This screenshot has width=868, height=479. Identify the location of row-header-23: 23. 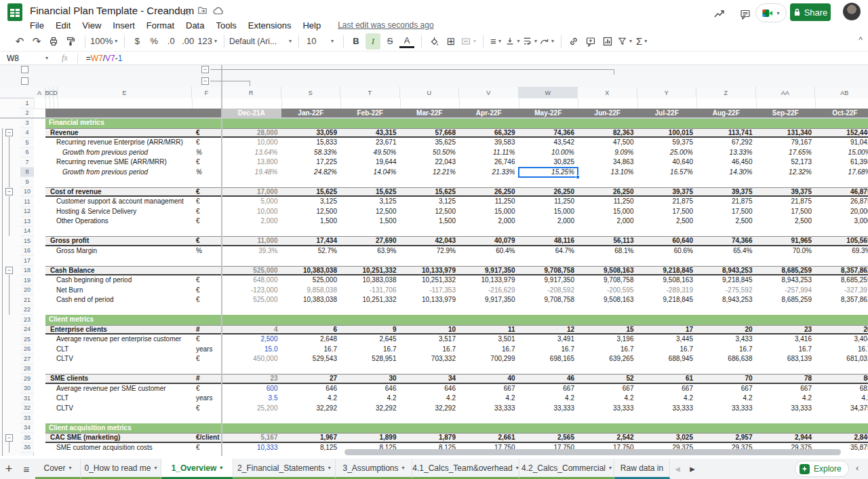
(27, 320).